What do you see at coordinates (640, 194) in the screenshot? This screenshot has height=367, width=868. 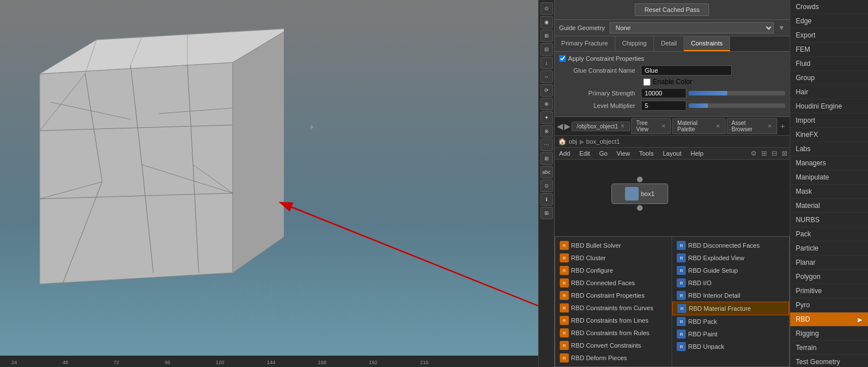 I see `node-box1: box1` at bounding box center [640, 194].